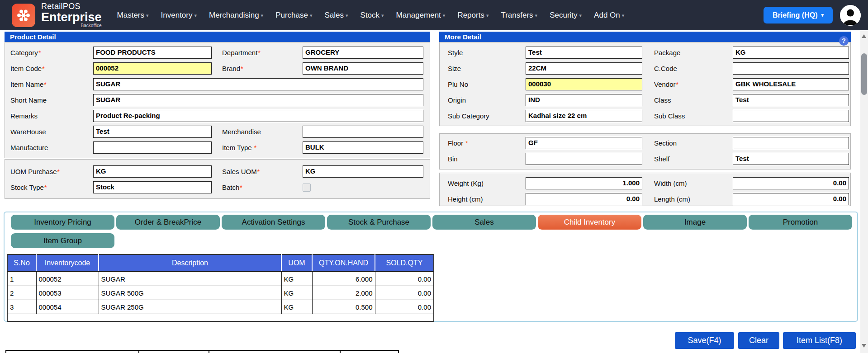  Describe the element at coordinates (584, 69) in the screenshot. I see `size-input: 22CM` at that location.